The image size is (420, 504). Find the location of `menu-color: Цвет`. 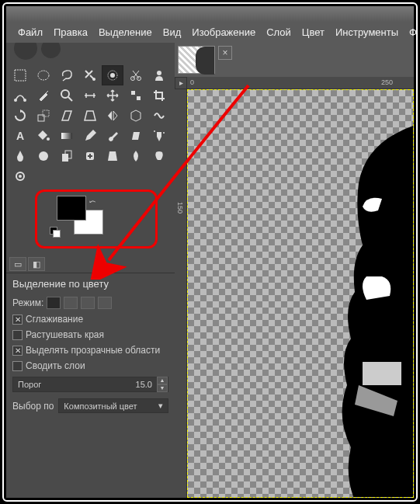

menu-color: Цвет is located at coordinates (314, 33).